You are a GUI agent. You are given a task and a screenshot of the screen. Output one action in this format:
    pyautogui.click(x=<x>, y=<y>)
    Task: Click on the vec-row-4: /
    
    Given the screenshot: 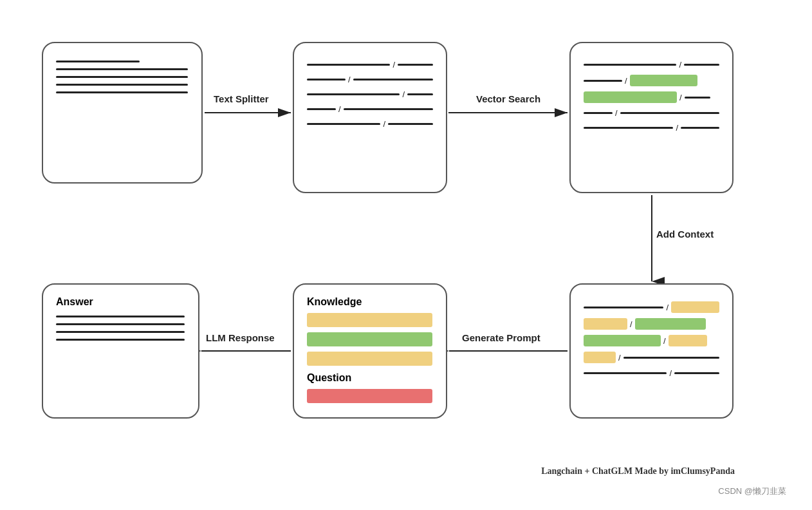 What is the action you would take?
    pyautogui.click(x=651, y=113)
    